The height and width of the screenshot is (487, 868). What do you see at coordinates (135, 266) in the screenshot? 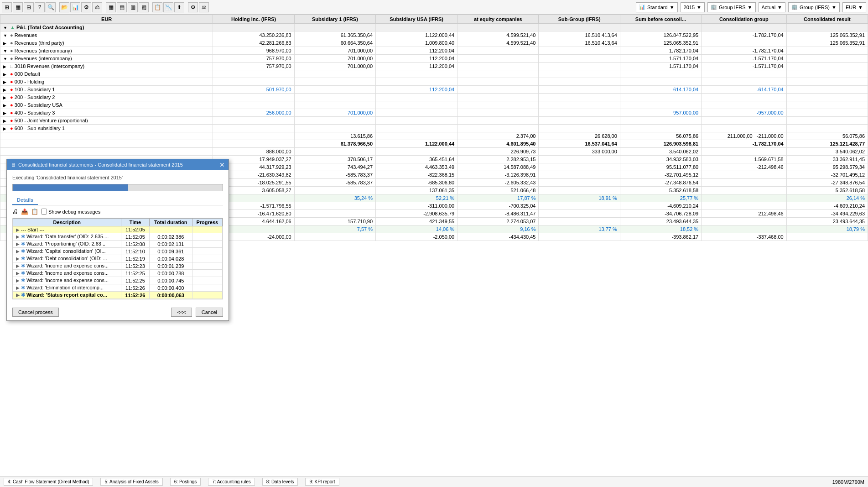
I see `log-time: 11:52:23` at bounding box center [135, 266].